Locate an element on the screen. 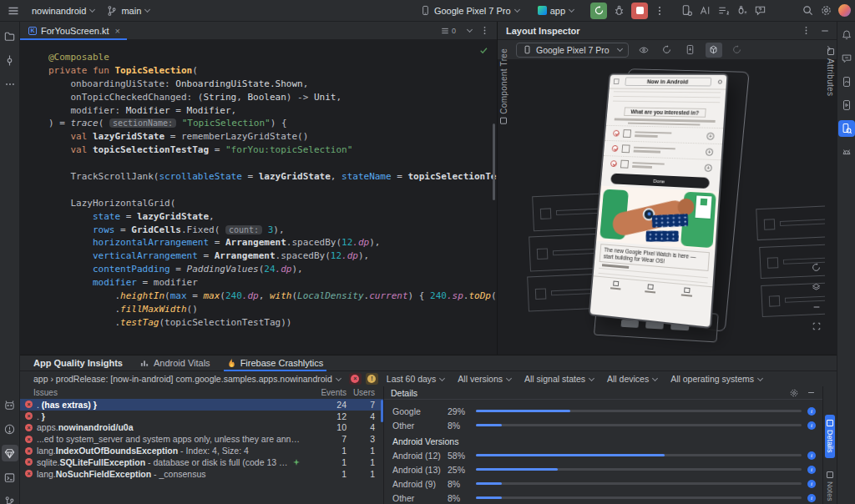 The width and height of the screenshot is (855, 504). editor-tab-label: ForYouScreen.kt is located at coordinates (75, 31).